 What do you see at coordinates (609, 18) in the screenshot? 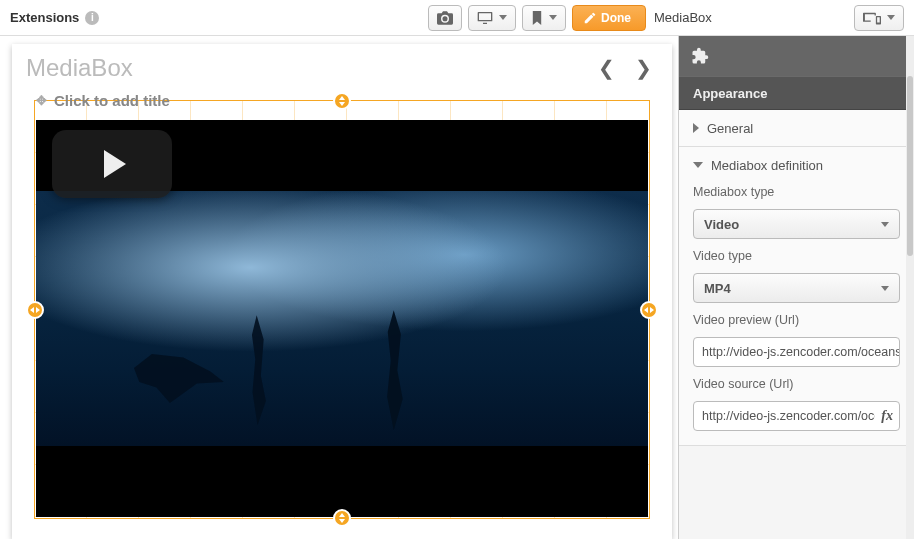
I see `done-button: Done` at bounding box center [609, 18].